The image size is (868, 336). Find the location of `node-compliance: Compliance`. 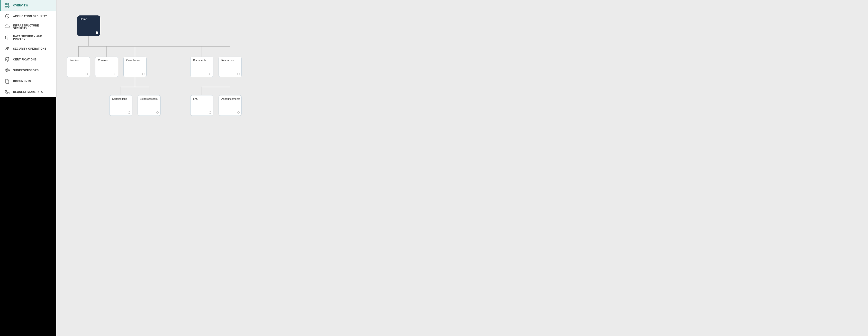

node-compliance: Compliance is located at coordinates (135, 67).